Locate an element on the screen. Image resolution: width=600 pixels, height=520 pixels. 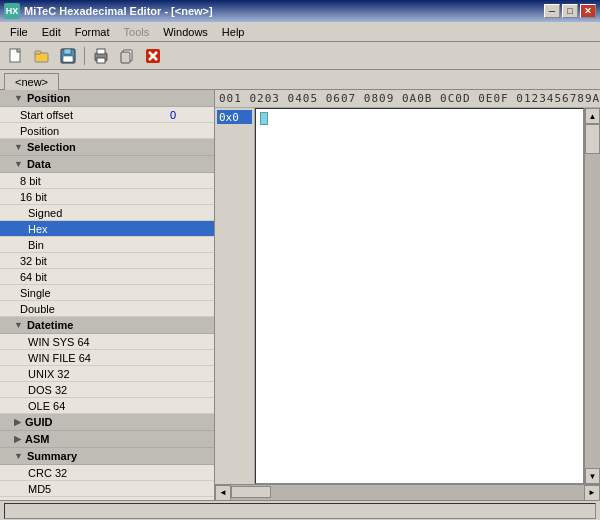
hscroll-thumb is located at coordinates (251, 492).